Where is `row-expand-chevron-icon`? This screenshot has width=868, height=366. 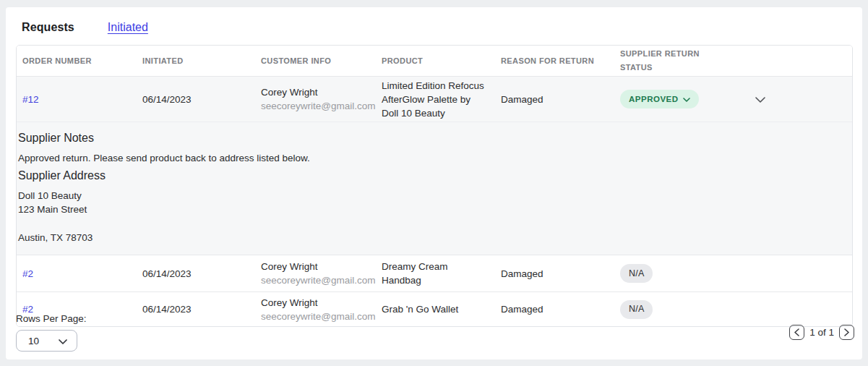
row-expand-chevron-icon is located at coordinates (760, 100).